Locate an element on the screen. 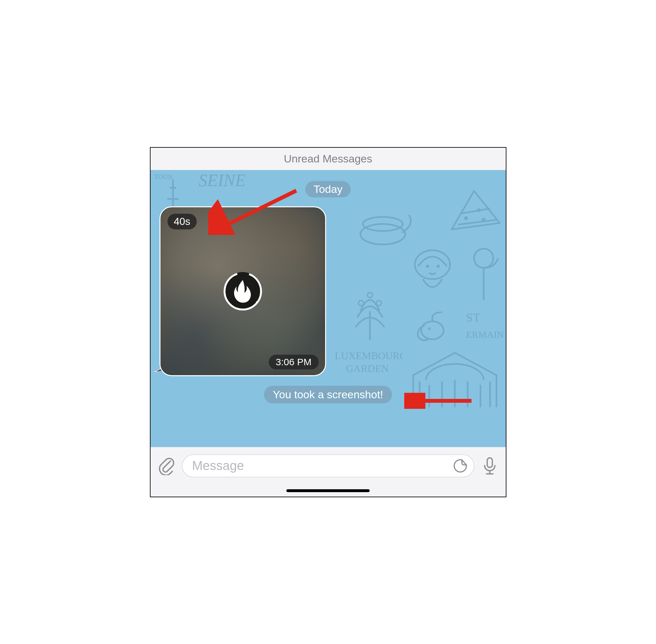 The image size is (656, 644). incoming-message: 40s 3:06 PM is located at coordinates (243, 291).